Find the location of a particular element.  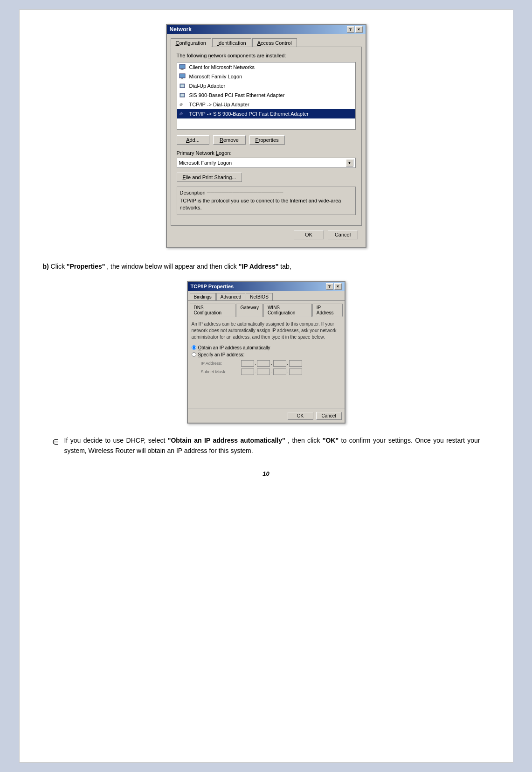

ok-button: OK is located at coordinates (309, 235).